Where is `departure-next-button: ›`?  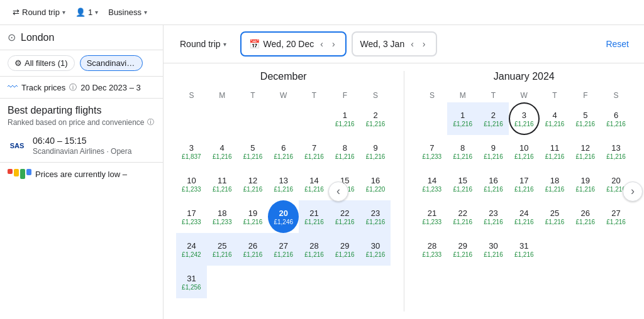 departure-next-button: › is located at coordinates (333, 44).